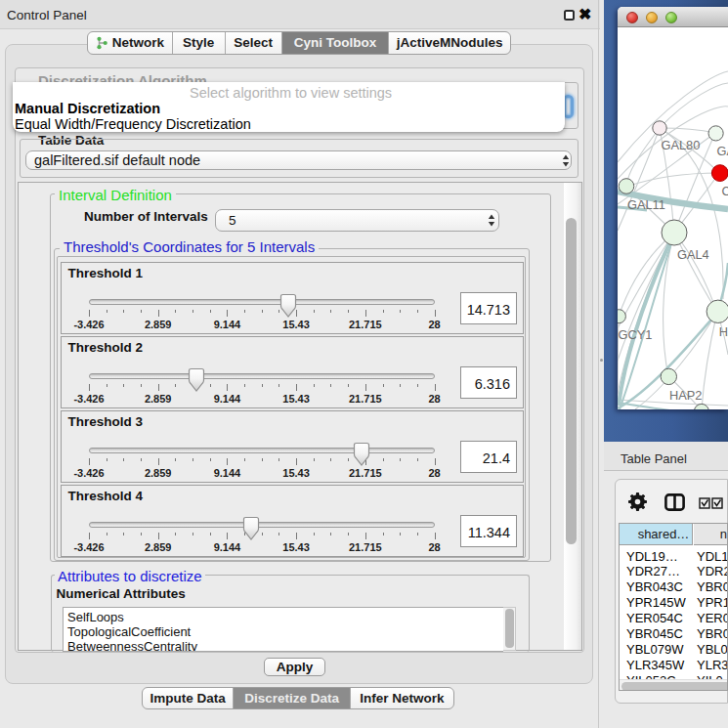  What do you see at coordinates (647, 205) in the screenshot?
I see `svg-text: GAL11` at bounding box center [647, 205].